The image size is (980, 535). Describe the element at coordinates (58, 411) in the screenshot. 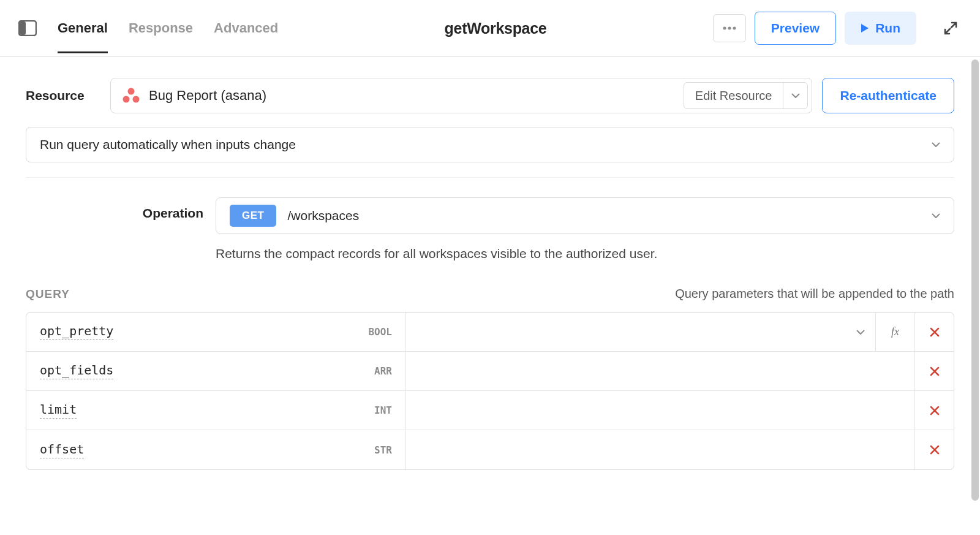

I see `param-name: limit` at that location.